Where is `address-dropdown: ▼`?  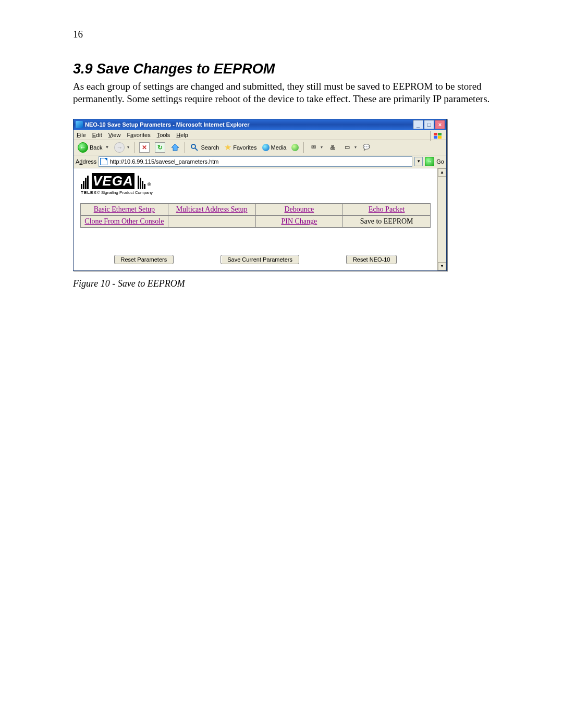
address-dropdown: ▼ is located at coordinates (419, 162).